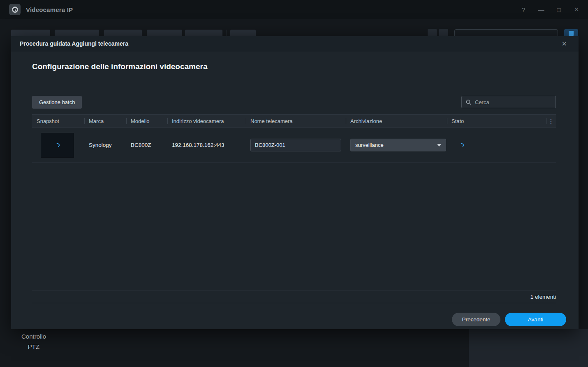 This screenshot has height=367, width=588. I want to click on storage-cell: surveillance, so click(396, 145).